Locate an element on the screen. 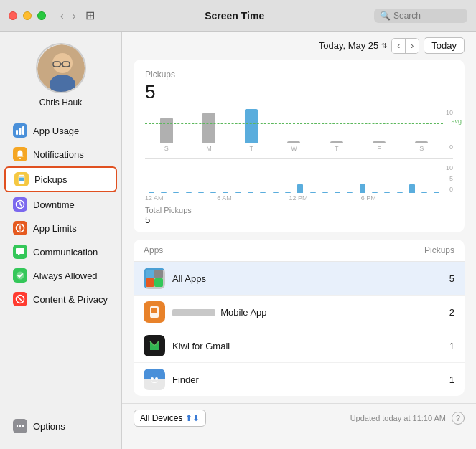 The height and width of the screenshot is (449, 476). sidebar-item-label: App Usage is located at coordinates (56, 131).